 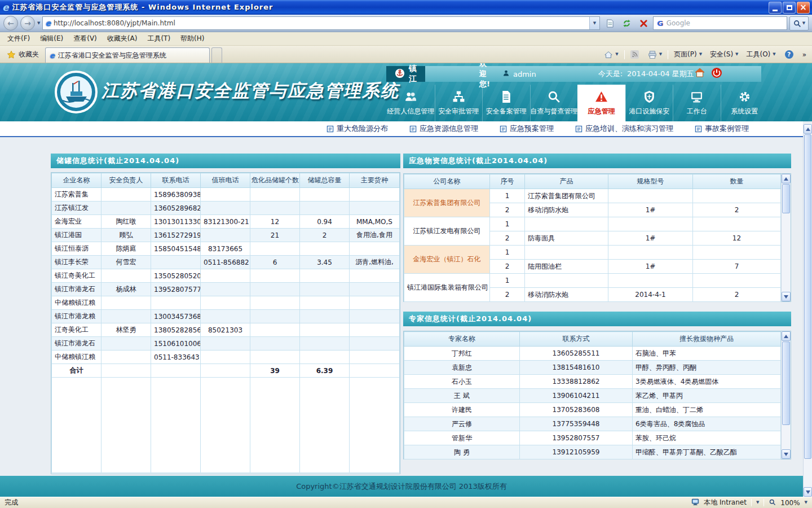 I want to click on table-row: 中储粮镇江粮0511-833643, so click(x=226, y=357).